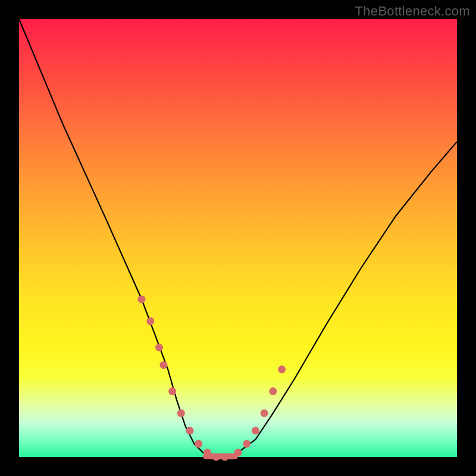  What do you see at coordinates (413, 11) in the screenshot?
I see `watermark-text: TheBottleneck.com` at bounding box center [413, 11].